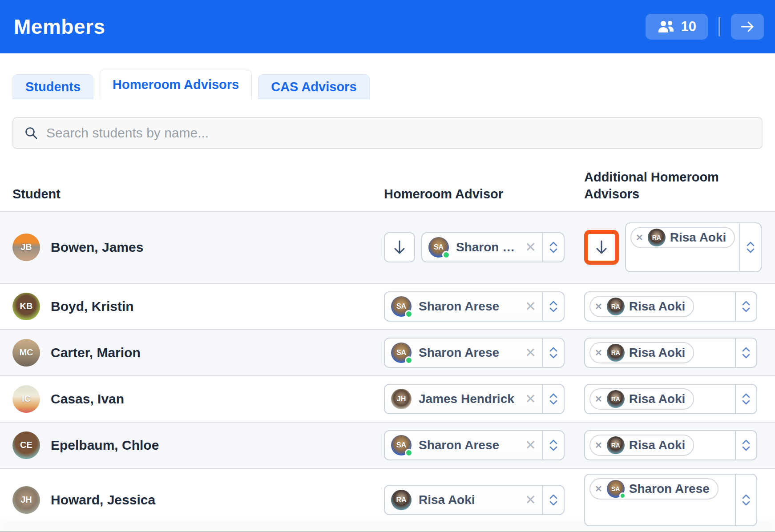  Describe the element at coordinates (601, 247) in the screenshot. I see `assign-additional-advisor-button` at that location.